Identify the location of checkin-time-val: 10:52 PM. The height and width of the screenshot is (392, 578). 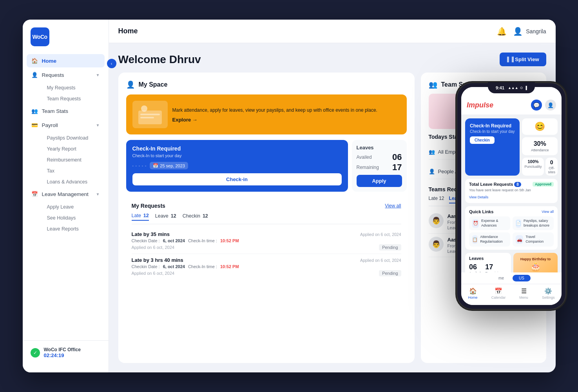
(230, 267).